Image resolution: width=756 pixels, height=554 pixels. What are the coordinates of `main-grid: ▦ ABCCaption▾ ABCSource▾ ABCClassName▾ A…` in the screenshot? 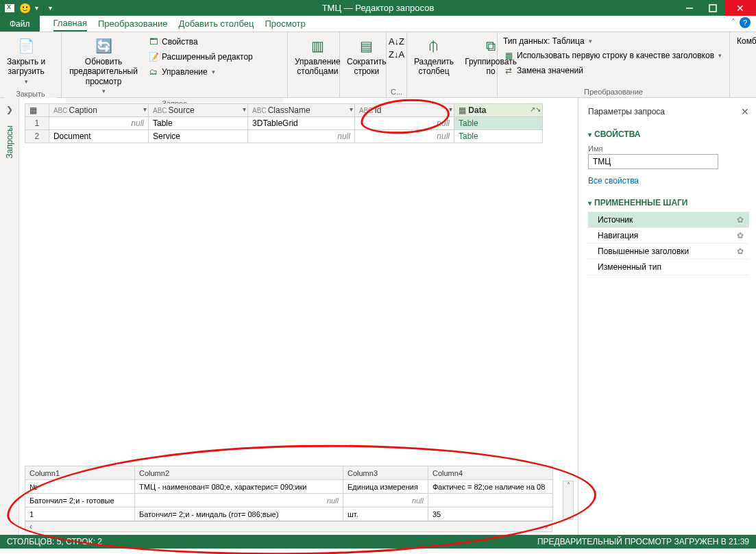 It's located at (284, 123).